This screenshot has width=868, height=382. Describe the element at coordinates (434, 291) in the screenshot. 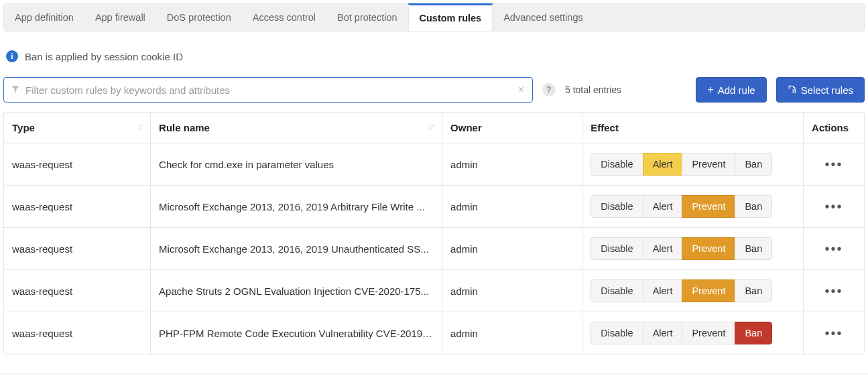

I see `table-row: waas-requestApache Struts 2 OGNL Evaluat…` at that location.